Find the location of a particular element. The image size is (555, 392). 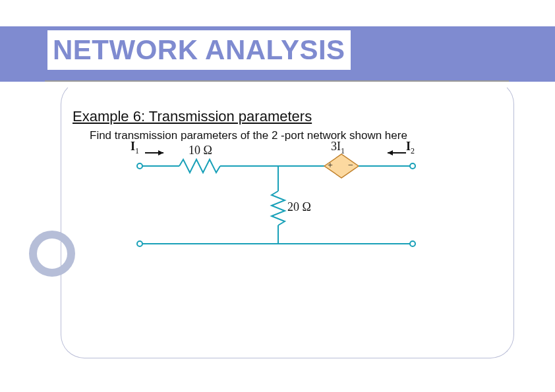

label-r2: 20 Ω is located at coordinates (299, 207).